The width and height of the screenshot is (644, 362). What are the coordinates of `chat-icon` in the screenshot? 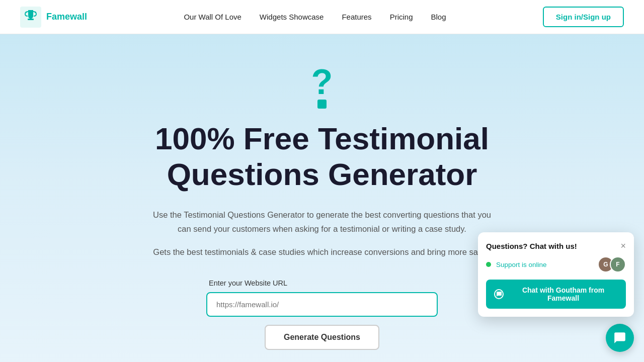 It's located at (499, 294).